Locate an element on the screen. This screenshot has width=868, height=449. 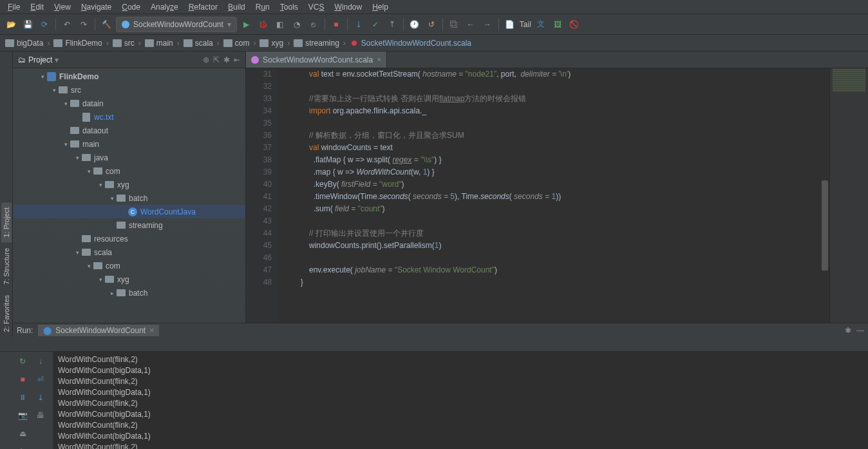
debug-icon: 🐞 is located at coordinates (263, 24).